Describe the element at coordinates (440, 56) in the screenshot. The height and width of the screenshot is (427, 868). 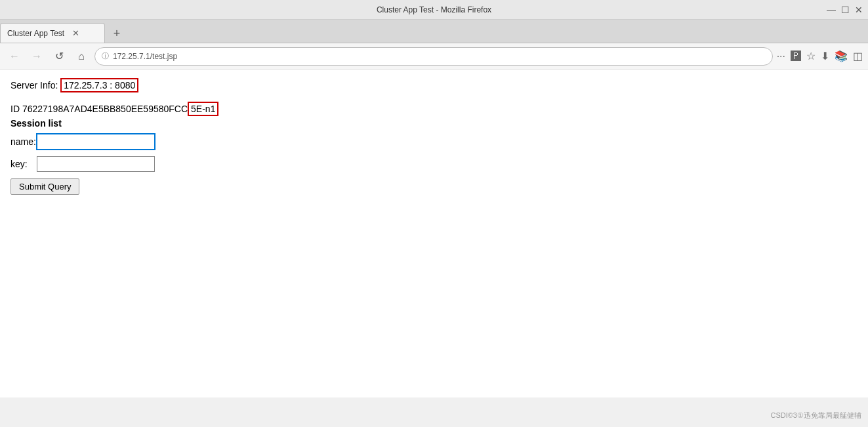
I see `url-text: 172.25.7.1/test.jsp` at that location.